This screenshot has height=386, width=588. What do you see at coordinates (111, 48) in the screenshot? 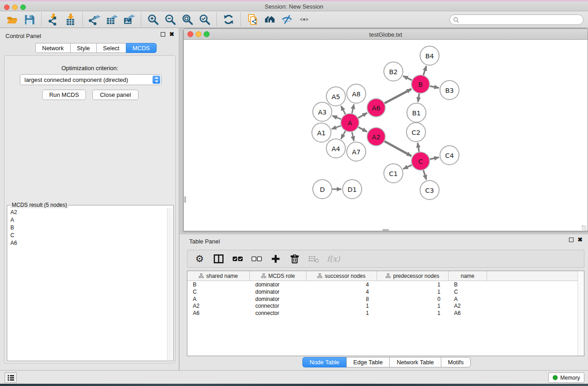
I see `tab-select: Select` at bounding box center [111, 48].